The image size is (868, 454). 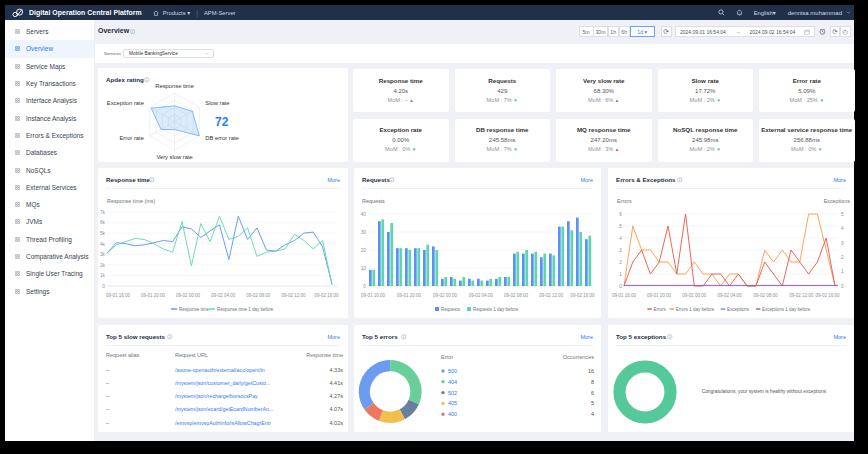 I want to click on svg-text: Response time 1 day before, so click(x=246, y=310).